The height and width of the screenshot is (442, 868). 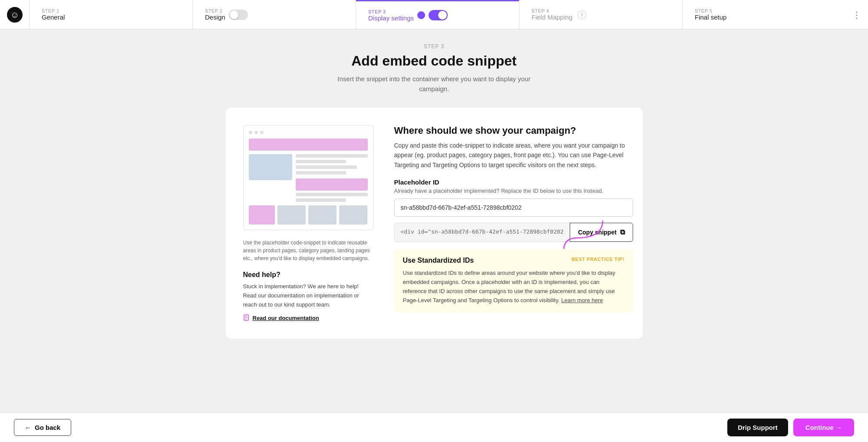 What do you see at coordinates (514, 223) in the screenshot?
I see `card-right: Where should we show your campaign? Copy…` at bounding box center [514, 223].